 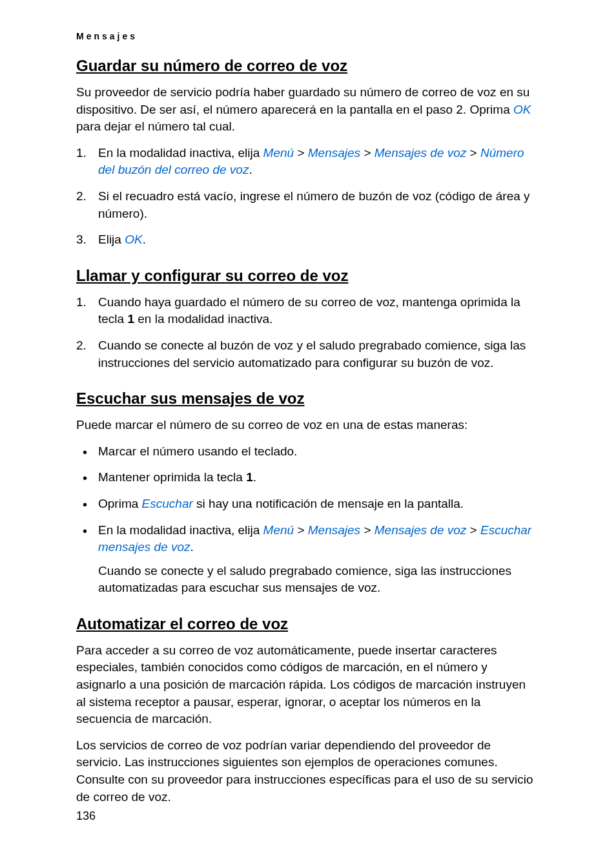 What do you see at coordinates (307, 36) in the screenshot?
I see `section-header: Mensajes` at bounding box center [307, 36].